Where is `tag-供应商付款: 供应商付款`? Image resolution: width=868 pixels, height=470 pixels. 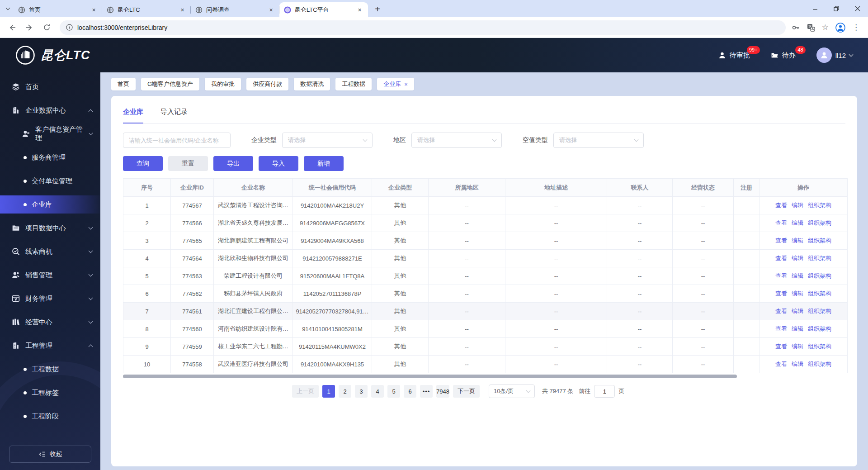
tag-供应商付款: 供应商付款 is located at coordinates (268, 84).